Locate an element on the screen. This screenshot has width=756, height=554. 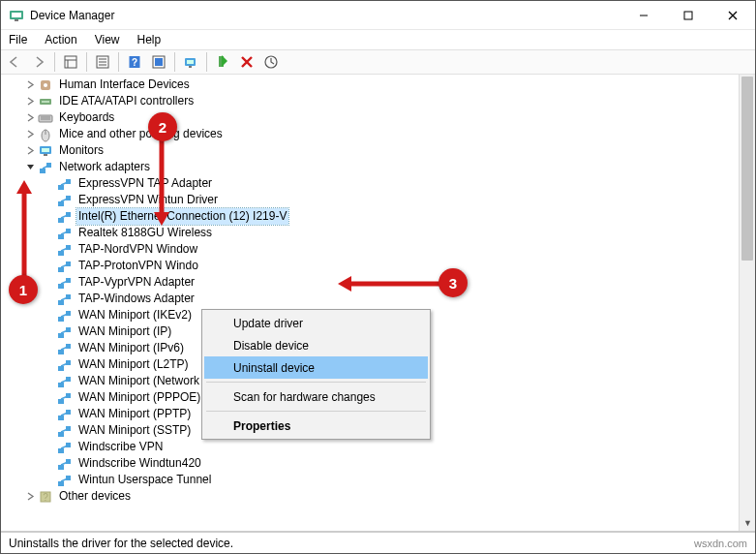
uninstall-button is located at coordinates (247, 62).